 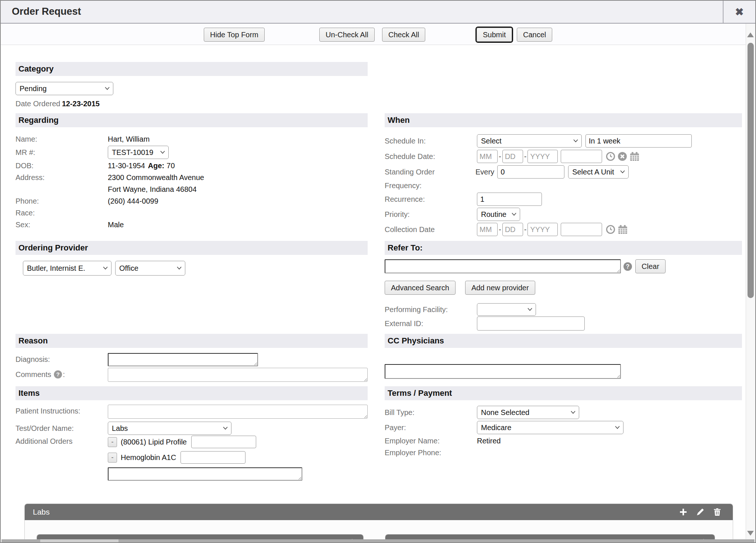 What do you see at coordinates (563, 175) in the screenshot?
I see `when-section: When Schedule In: Select Schedule Date: …` at bounding box center [563, 175].